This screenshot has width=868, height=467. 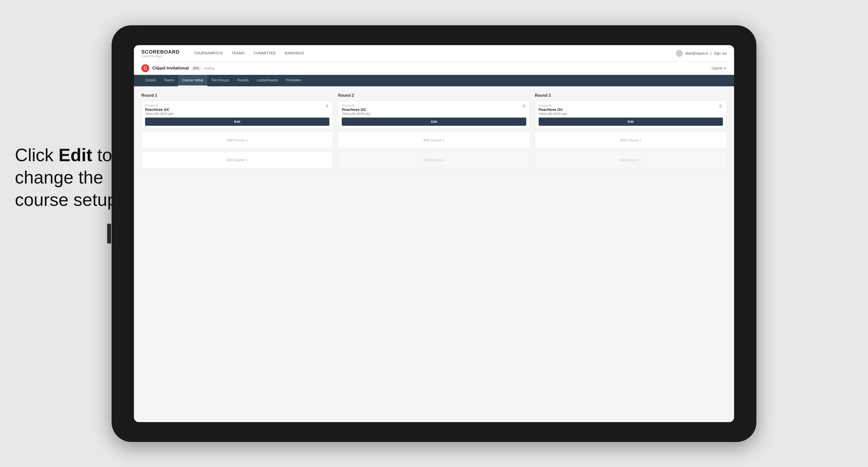 What do you see at coordinates (237, 110) in the screenshot?
I see `round-1-course-name: Peachtree GC` at bounding box center [237, 110].